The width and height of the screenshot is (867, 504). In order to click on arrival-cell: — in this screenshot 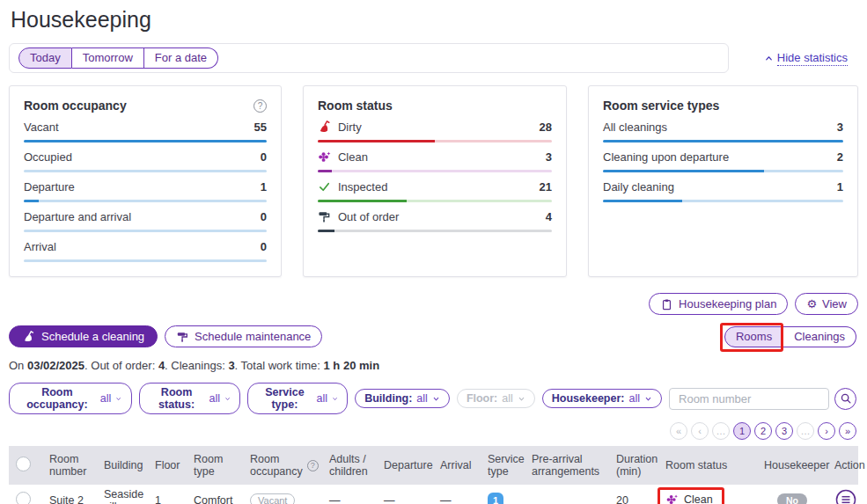, I will do `click(457, 498)`.